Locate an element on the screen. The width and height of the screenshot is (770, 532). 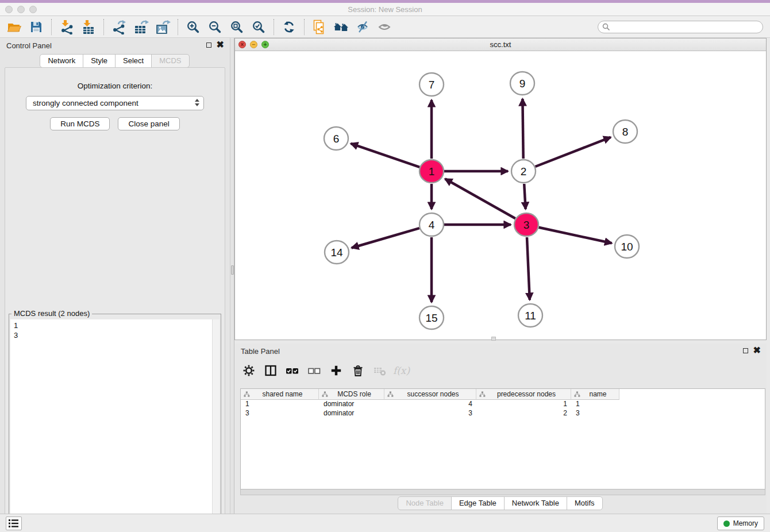
export-table-icon is located at coordinates (141, 27).